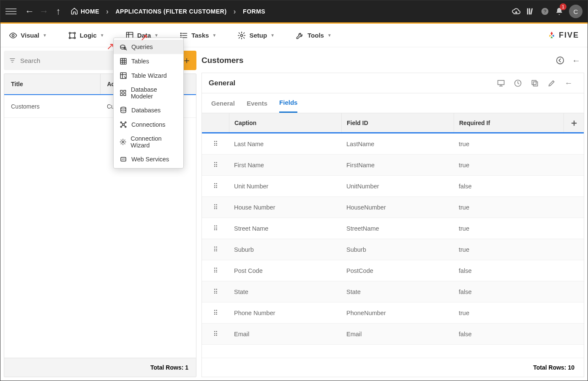 This screenshot has width=588, height=381. What do you see at coordinates (198, 35) in the screenshot?
I see `menu-tasks: Tasks▼` at bounding box center [198, 35].